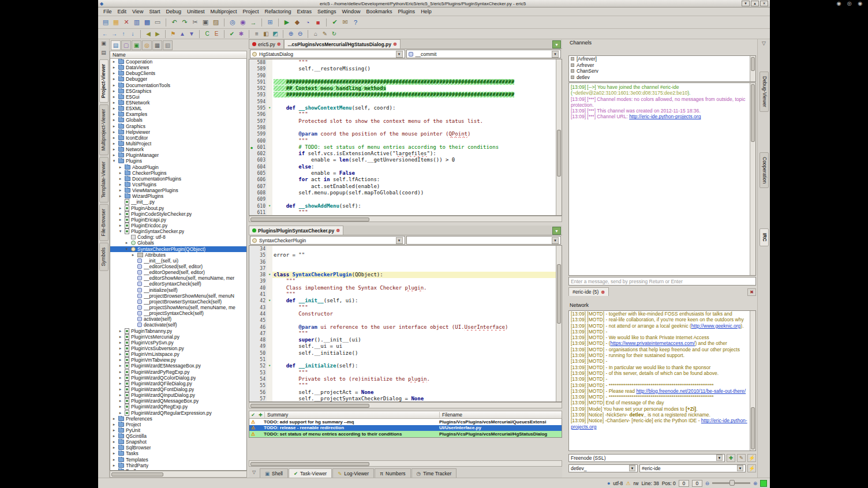  I want to click on tree-item: ▸Snapshot, so click(178, 442).